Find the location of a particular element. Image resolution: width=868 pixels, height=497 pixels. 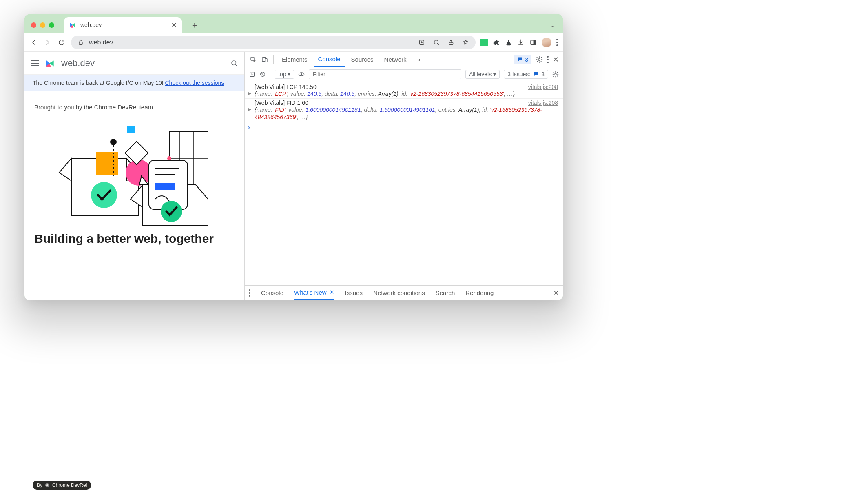

console-settings-gear-icon is located at coordinates (556, 74).